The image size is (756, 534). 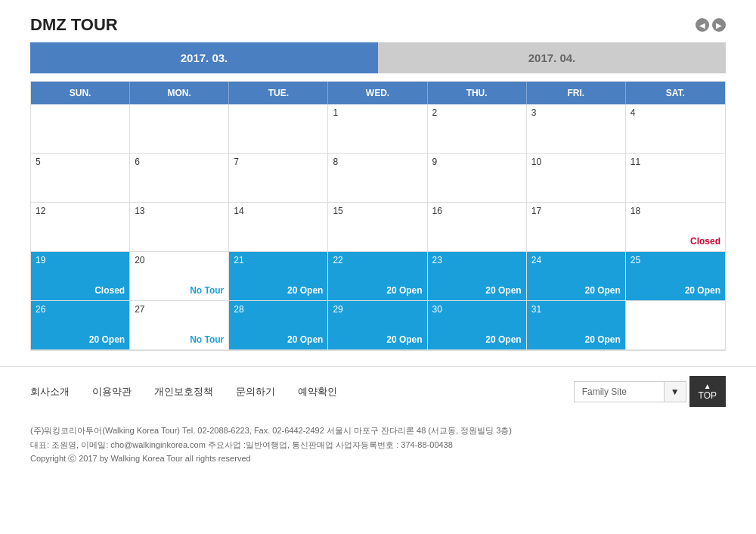 I want to click on day-number: 13, so click(x=179, y=211).